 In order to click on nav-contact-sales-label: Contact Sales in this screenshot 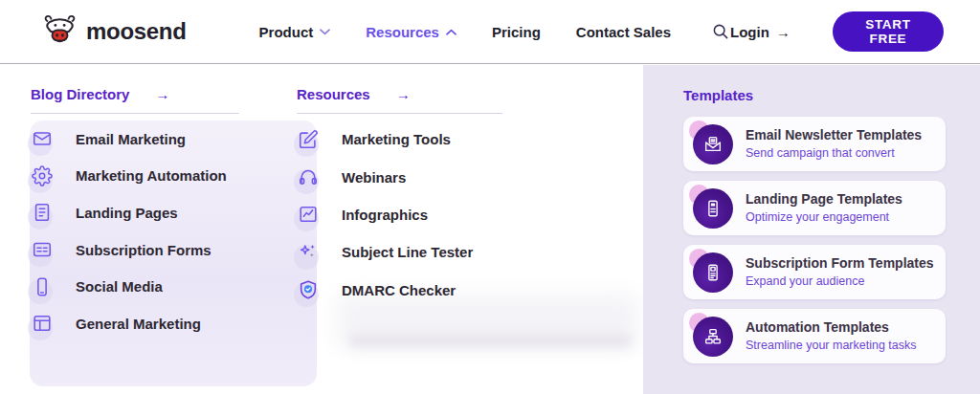, I will do `click(624, 33)`.